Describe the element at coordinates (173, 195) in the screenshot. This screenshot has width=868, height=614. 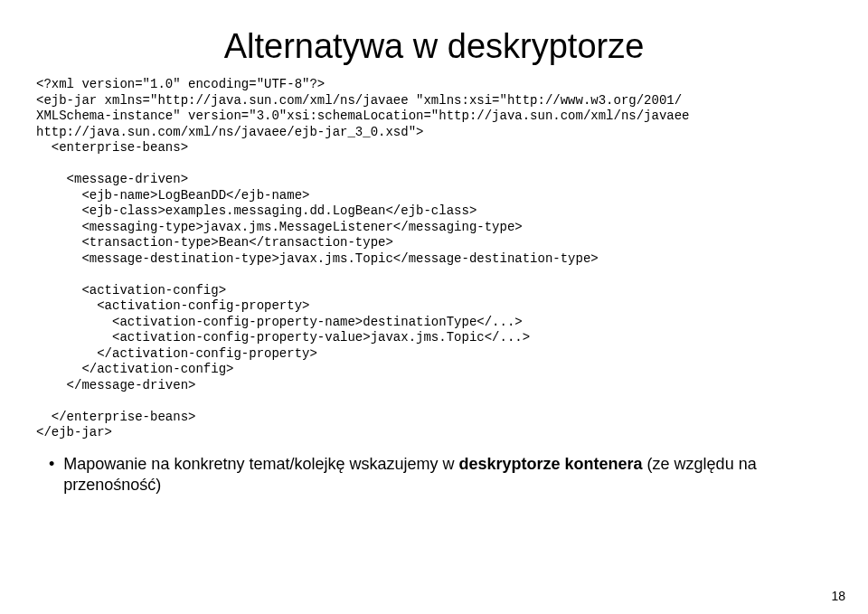
I see `code-line: <ejb-name>LogBeanDD</ejb-name>` at that location.